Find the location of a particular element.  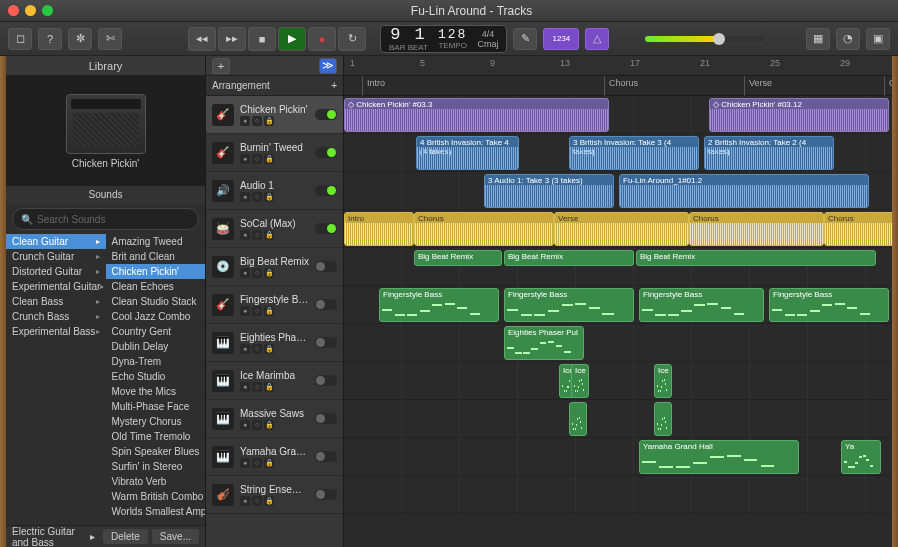

tuner-button: △ is located at coordinates (597, 39).